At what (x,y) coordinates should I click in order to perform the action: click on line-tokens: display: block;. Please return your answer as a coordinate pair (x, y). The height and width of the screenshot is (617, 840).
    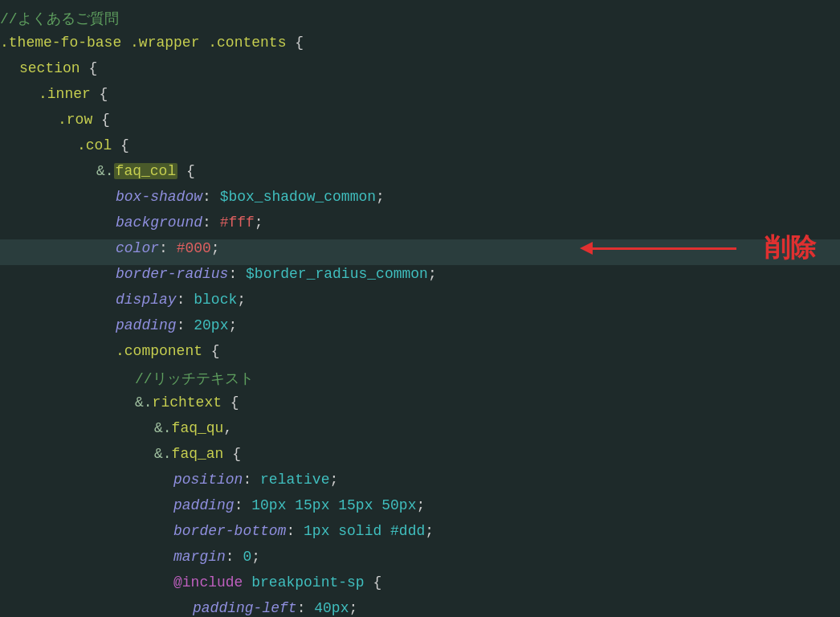
    Looking at the image, I should click on (181, 300).